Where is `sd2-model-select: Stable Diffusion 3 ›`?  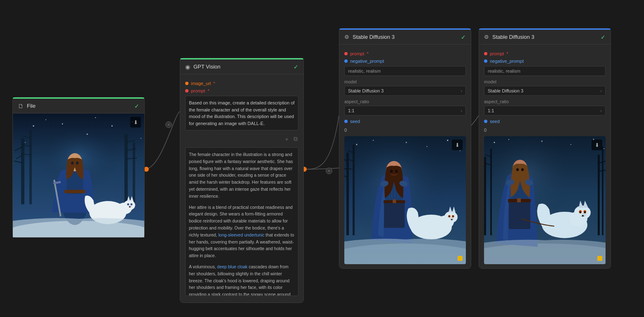 sd2-model-select: Stable Diffusion 3 › is located at coordinates (545, 91).